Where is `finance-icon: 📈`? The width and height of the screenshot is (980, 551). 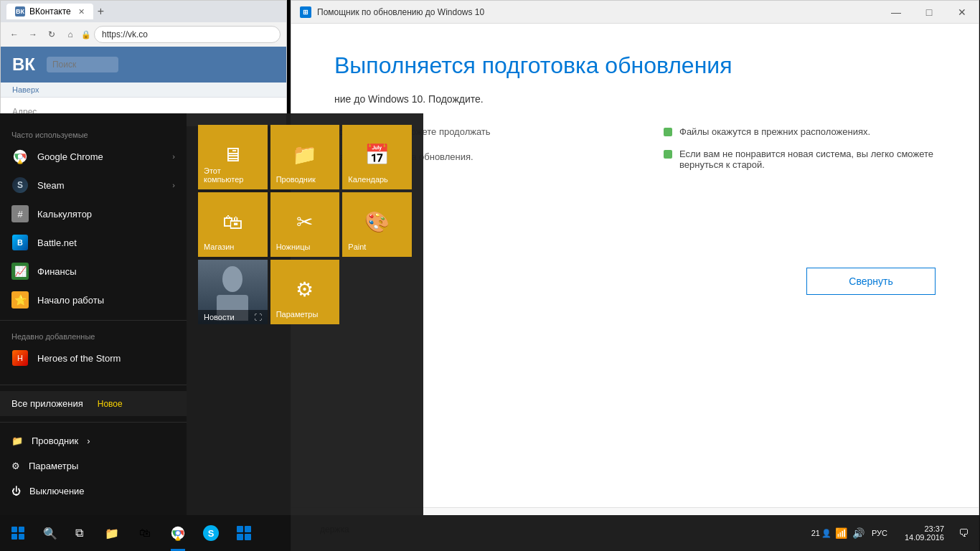
finance-icon: 📈 is located at coordinates (20, 271).